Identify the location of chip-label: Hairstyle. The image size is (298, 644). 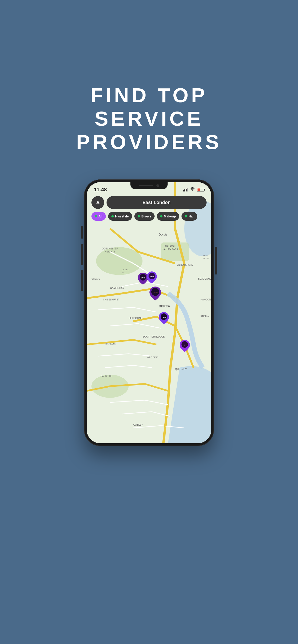
(122, 216).